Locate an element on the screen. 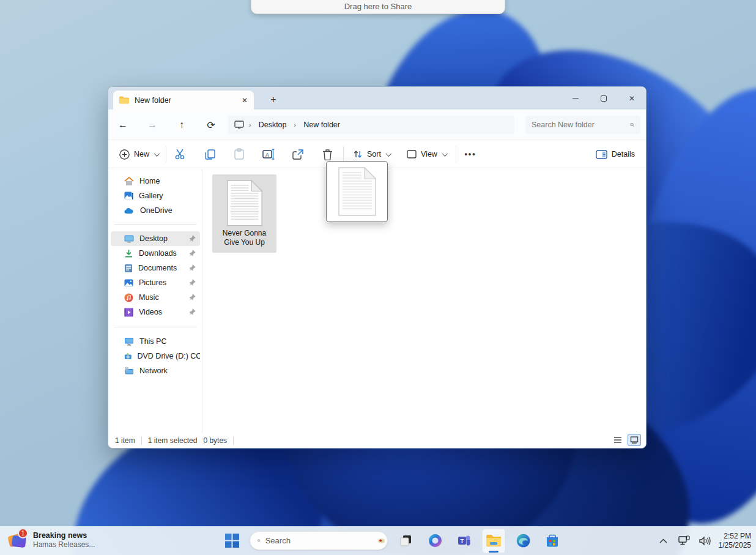 This screenshot has height=555, width=756. drag-to-share-dropzone: Drag here to Share is located at coordinates (378, 7).